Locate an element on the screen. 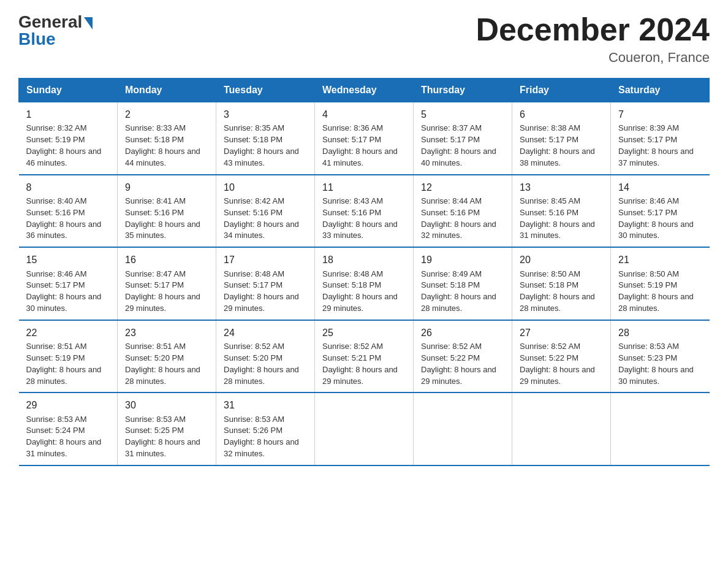 The width and height of the screenshot is (728, 563). calendar-week-4: 22Sunrise: 8:51 AMSunset: 5:19 PMDayligh… is located at coordinates (364, 357).